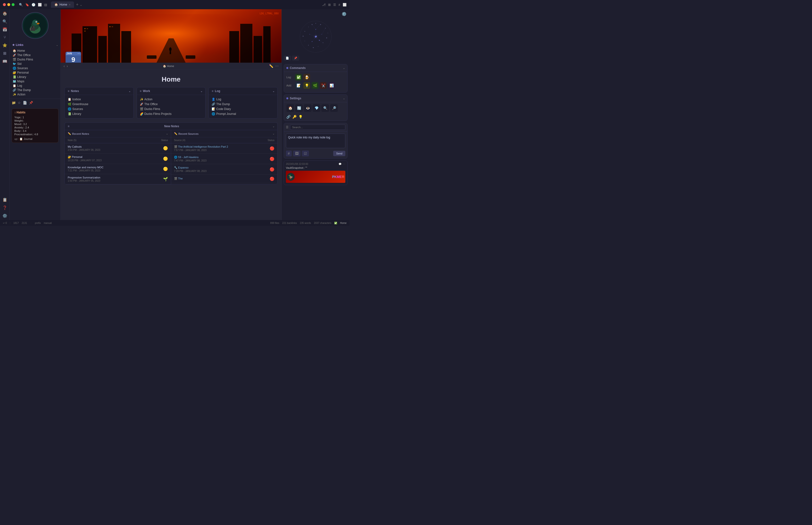 The height and width of the screenshot is (525, 812). I want to click on card-item: 🔗The Dump, so click(243, 104).